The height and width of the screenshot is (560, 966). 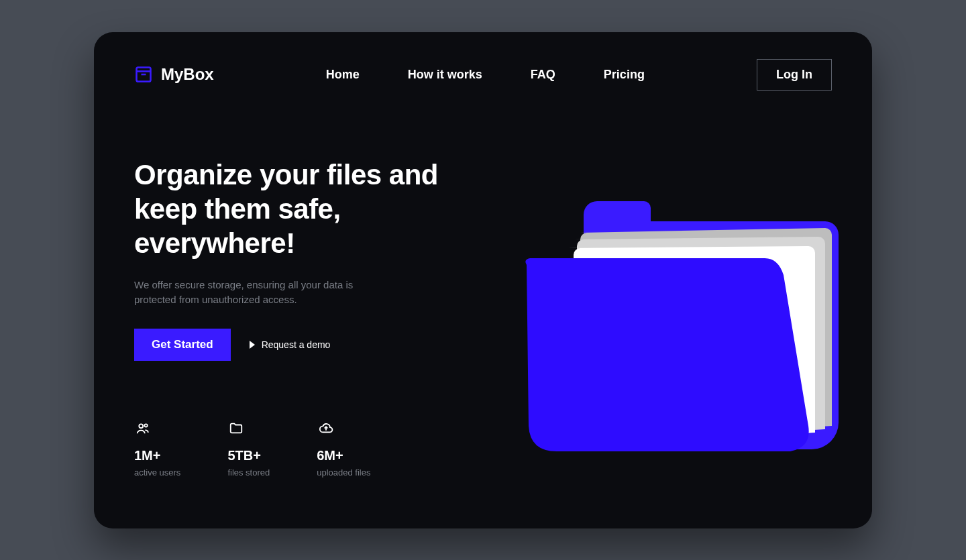 What do you see at coordinates (309, 209) in the screenshot?
I see `headline: Organize your files and keep them safe, …` at bounding box center [309, 209].